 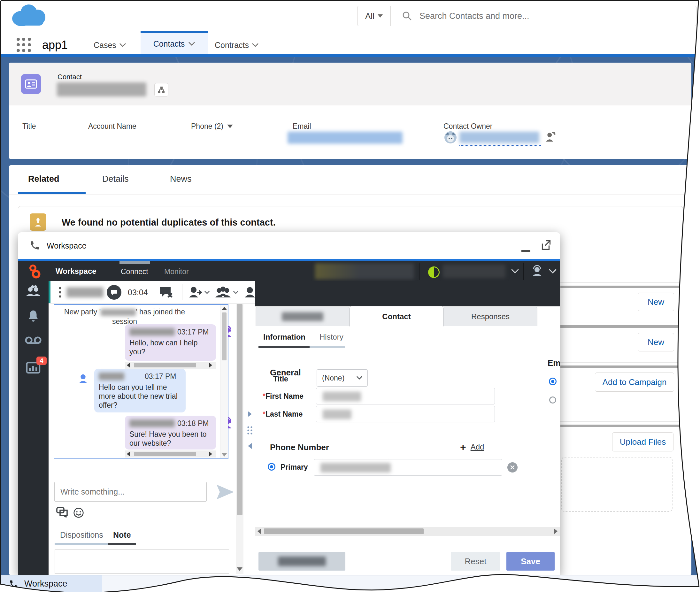 What do you see at coordinates (29, 15) in the screenshot?
I see `salesforce-logo-icon` at bounding box center [29, 15].